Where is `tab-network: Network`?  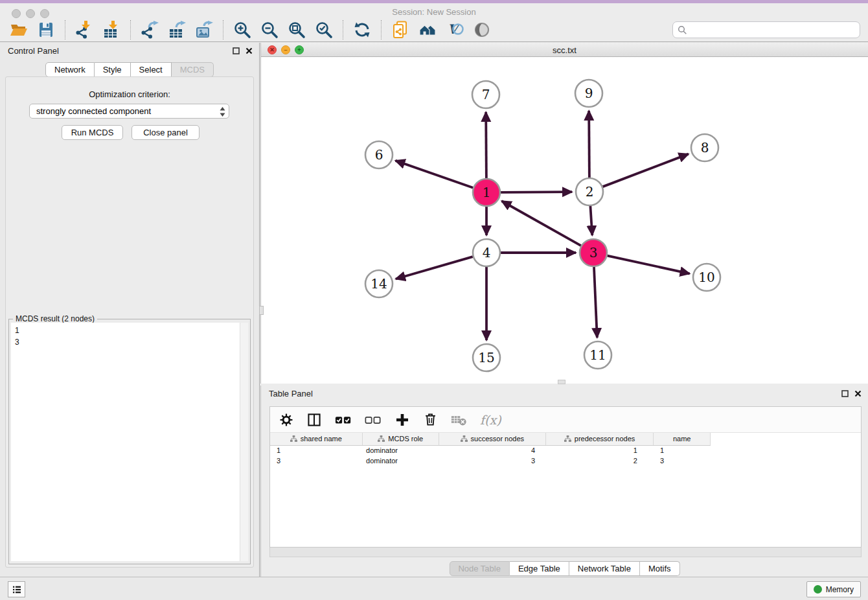
tab-network: Network is located at coordinates (70, 70).